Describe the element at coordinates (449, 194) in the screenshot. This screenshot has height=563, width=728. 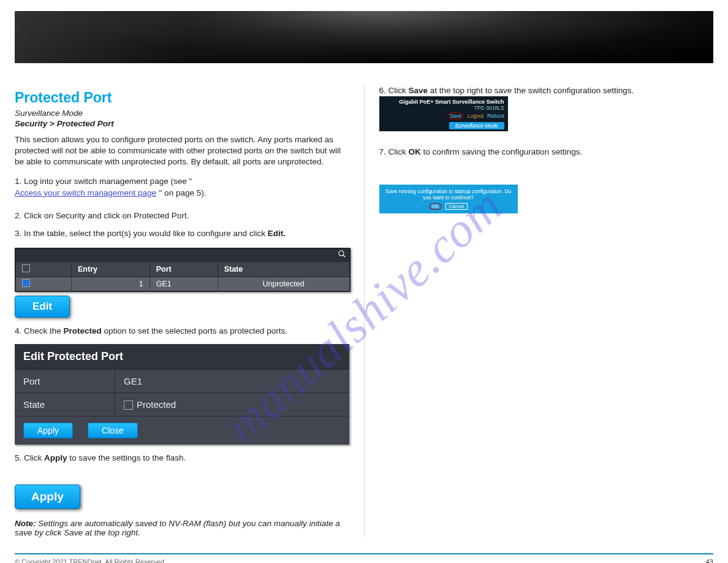
I see `dialog-message: Save running configuration to startup co…` at that location.